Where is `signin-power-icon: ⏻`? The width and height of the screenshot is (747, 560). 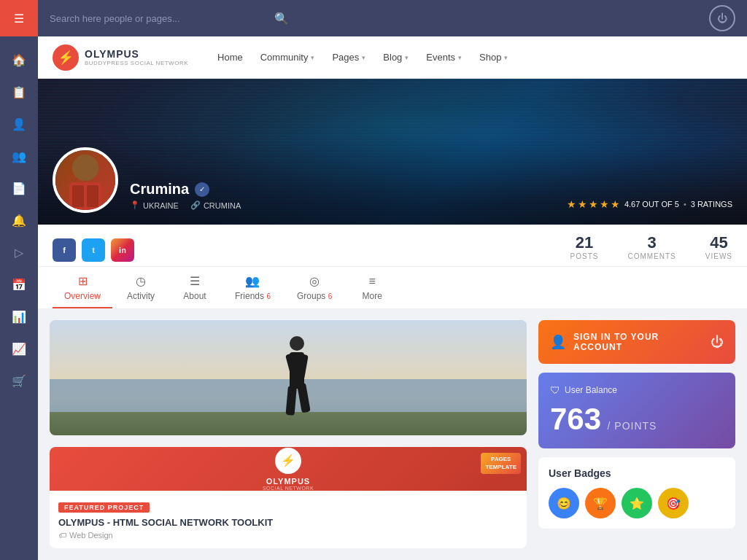 signin-power-icon: ⏻ is located at coordinates (717, 343).